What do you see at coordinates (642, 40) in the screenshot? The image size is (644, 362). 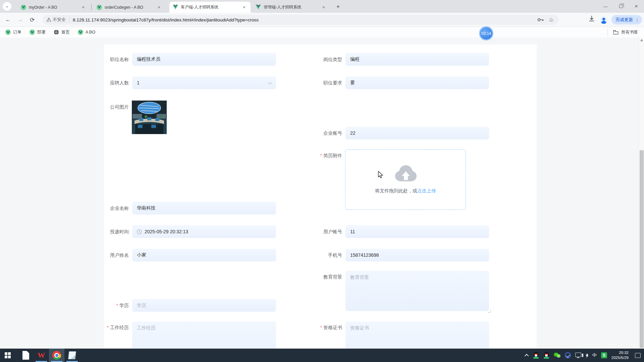 I see `scrollbar-up-arrow` at bounding box center [642, 40].